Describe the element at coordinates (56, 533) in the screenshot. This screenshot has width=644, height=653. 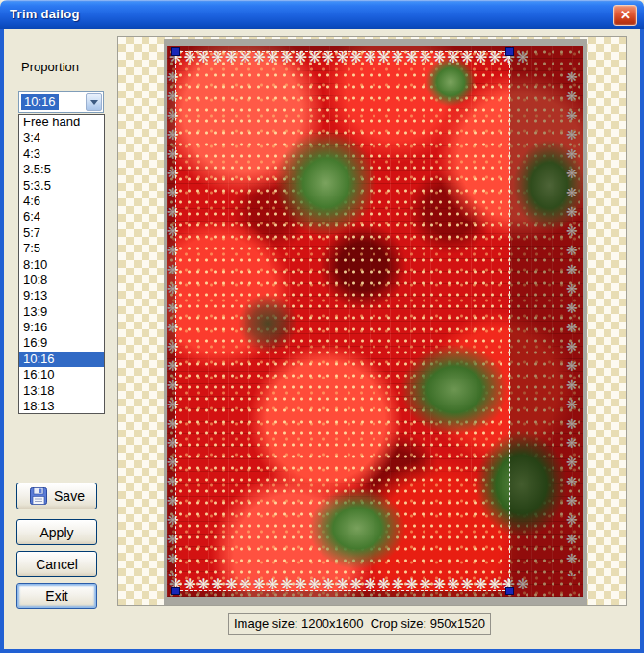
I see `apply-button-label: Apply` at that location.